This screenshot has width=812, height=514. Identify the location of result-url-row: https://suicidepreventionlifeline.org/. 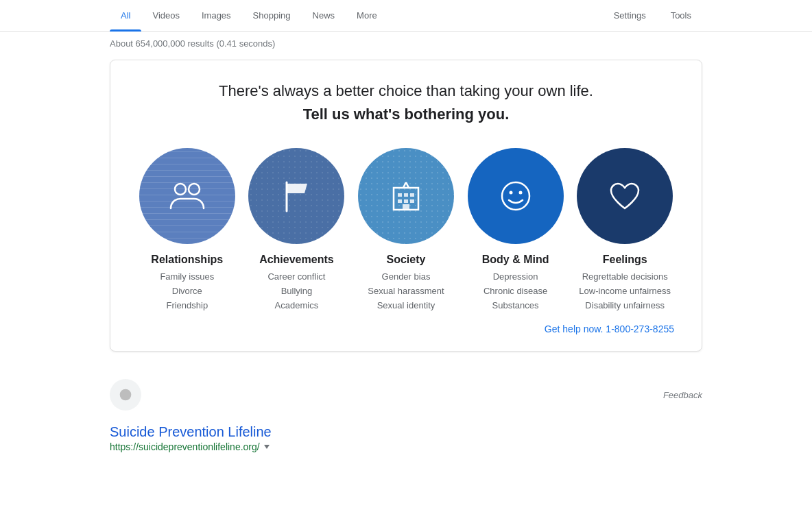
(406, 447).